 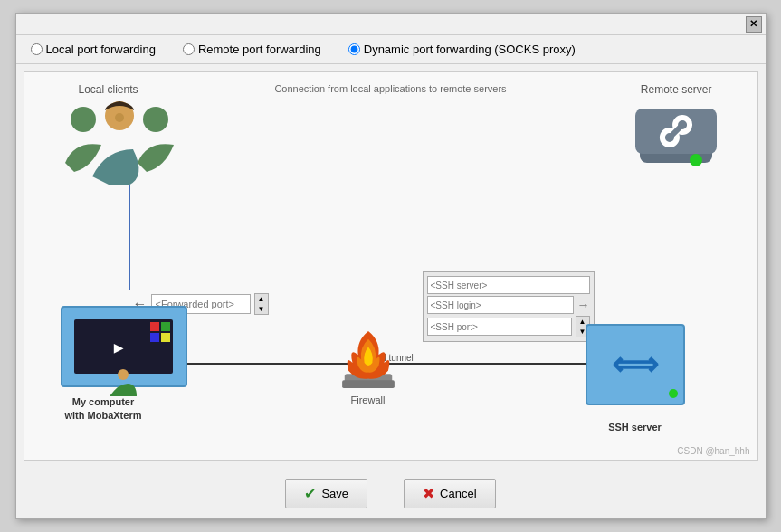 I want to click on save-label: Save, so click(x=335, y=494).